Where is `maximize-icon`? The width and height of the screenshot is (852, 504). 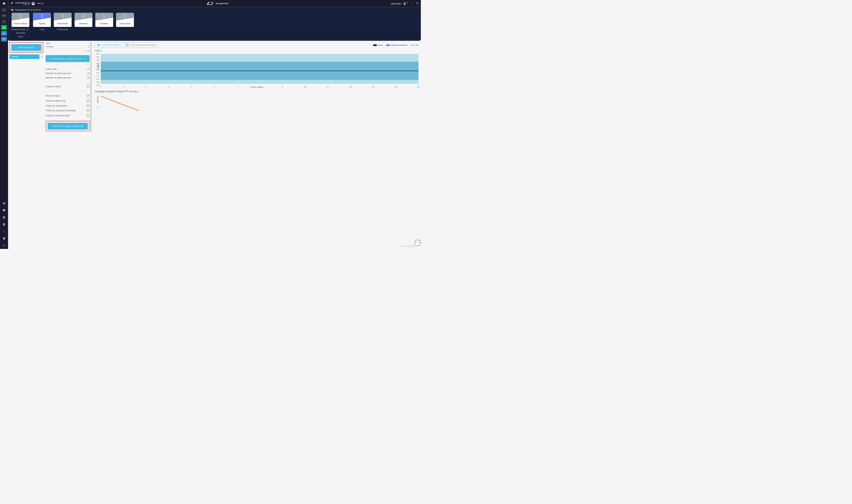
maximize-icon is located at coordinates (417, 3).